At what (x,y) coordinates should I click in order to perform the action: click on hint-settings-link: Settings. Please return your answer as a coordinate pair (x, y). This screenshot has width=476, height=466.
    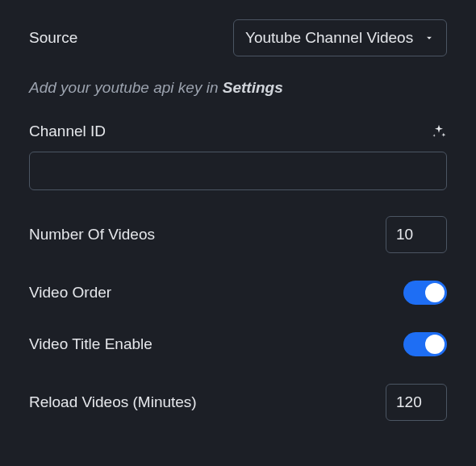
    Looking at the image, I should click on (253, 87).